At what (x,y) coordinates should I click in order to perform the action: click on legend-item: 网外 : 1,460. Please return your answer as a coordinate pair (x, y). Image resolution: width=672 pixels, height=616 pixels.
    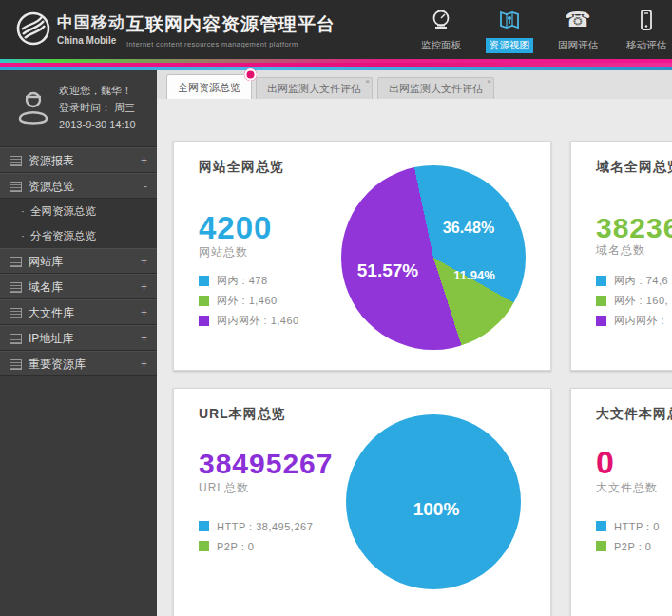
    Looking at the image, I should click on (249, 300).